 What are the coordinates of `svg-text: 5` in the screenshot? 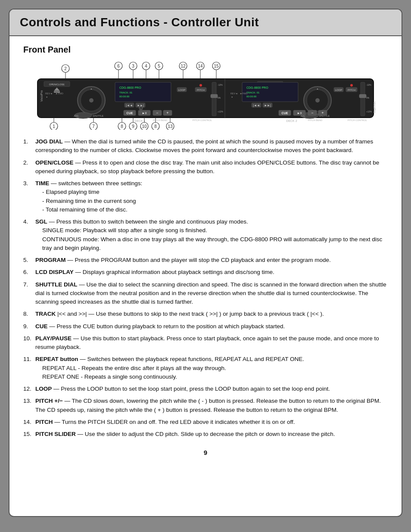 It's located at (159, 66).